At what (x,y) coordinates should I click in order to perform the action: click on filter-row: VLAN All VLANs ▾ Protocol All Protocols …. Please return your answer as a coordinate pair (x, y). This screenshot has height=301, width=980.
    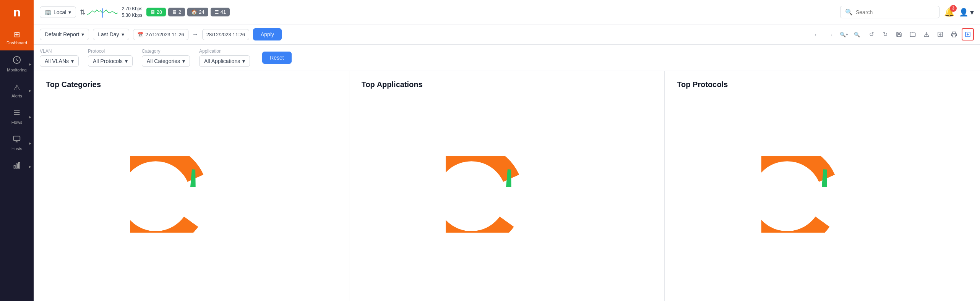
    Looking at the image, I should click on (507, 58).